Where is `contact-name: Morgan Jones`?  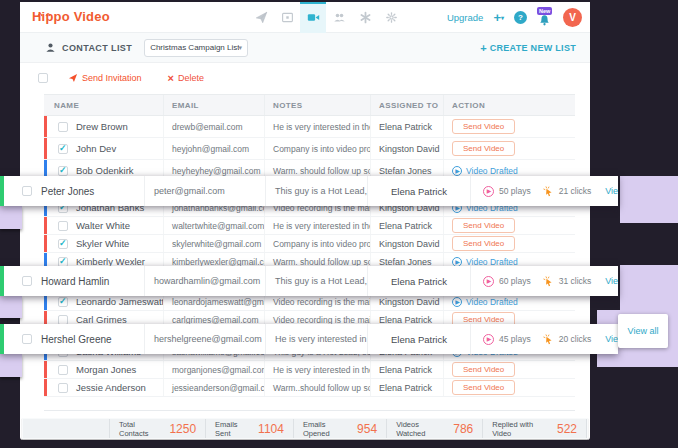
contact-name: Morgan Jones is located at coordinates (106, 370).